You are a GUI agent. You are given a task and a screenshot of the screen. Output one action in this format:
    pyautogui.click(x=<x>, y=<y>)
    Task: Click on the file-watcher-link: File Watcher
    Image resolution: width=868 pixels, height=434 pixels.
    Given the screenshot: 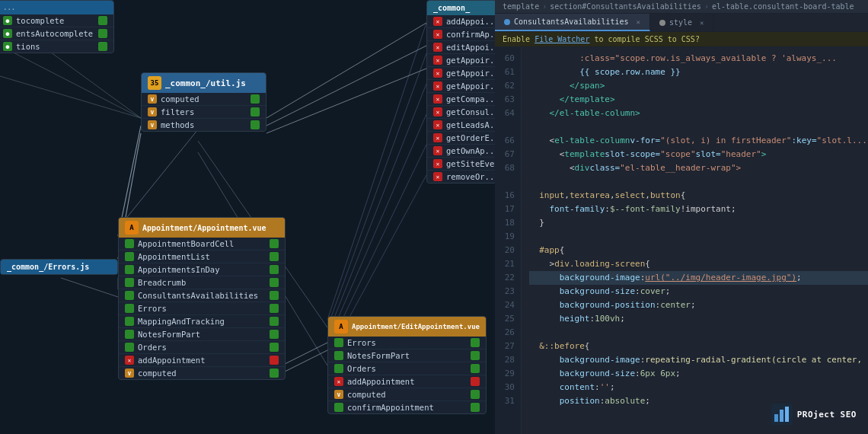 What is the action you would take?
    pyautogui.click(x=562, y=40)
    